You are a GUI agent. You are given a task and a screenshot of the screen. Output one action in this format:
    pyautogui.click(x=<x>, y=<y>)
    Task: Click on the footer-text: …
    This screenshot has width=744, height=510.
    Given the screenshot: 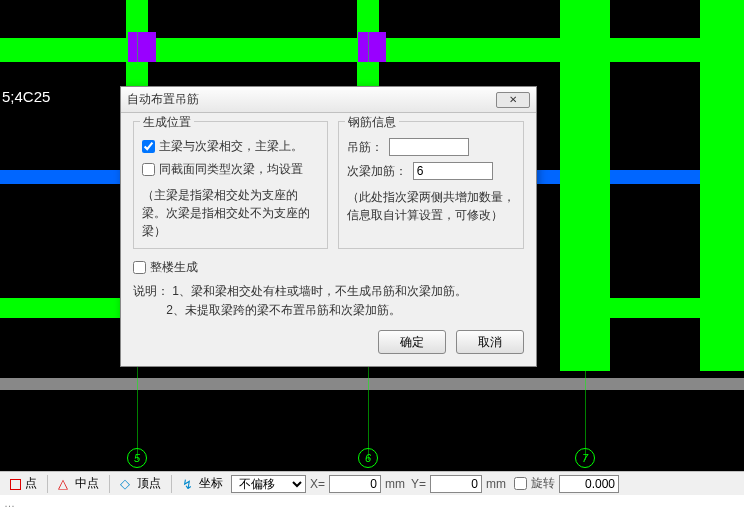 What is the action you would take?
    pyautogui.click(x=10, y=503)
    